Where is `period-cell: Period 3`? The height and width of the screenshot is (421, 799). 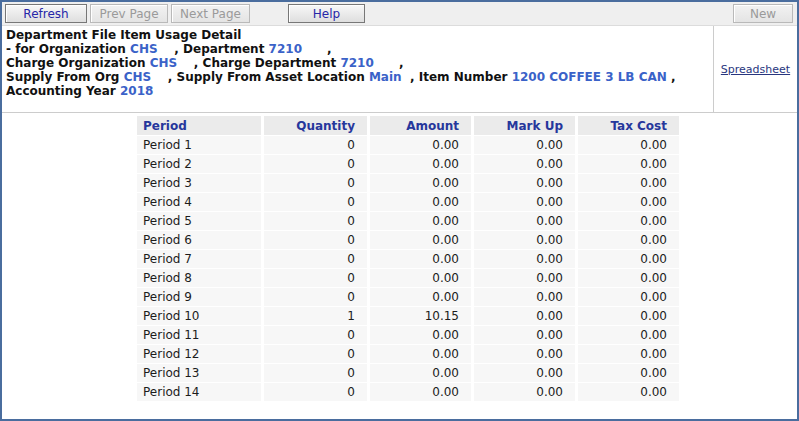 period-cell: Period 3 is located at coordinates (199, 183).